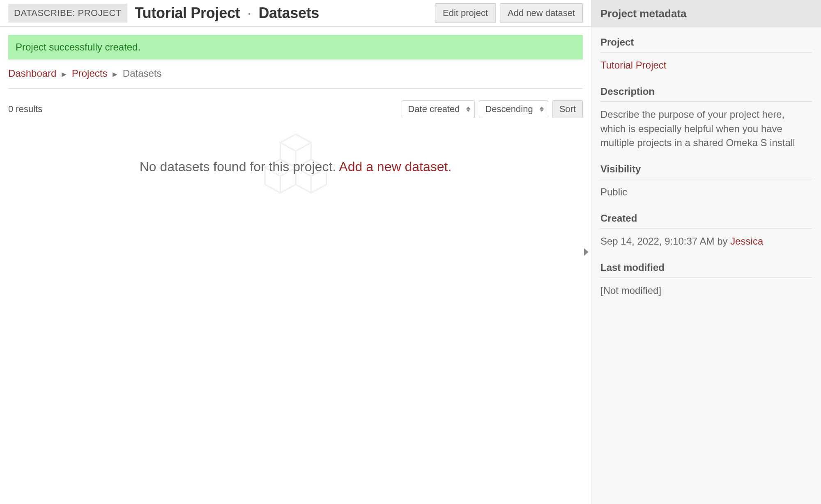 This screenshot has width=821, height=504. Describe the element at coordinates (434, 109) in the screenshot. I see `sort-field-value: Date created` at that location.